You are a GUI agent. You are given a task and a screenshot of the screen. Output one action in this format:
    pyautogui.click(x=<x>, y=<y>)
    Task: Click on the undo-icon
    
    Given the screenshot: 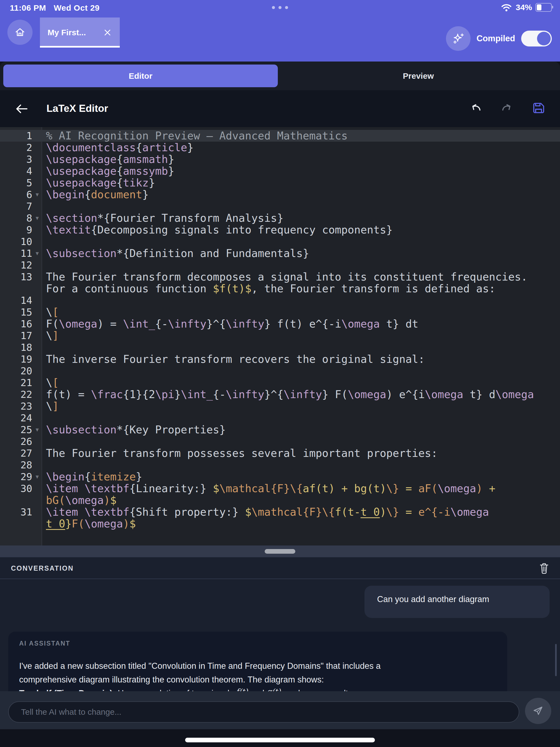 What is the action you would take?
    pyautogui.click(x=476, y=108)
    